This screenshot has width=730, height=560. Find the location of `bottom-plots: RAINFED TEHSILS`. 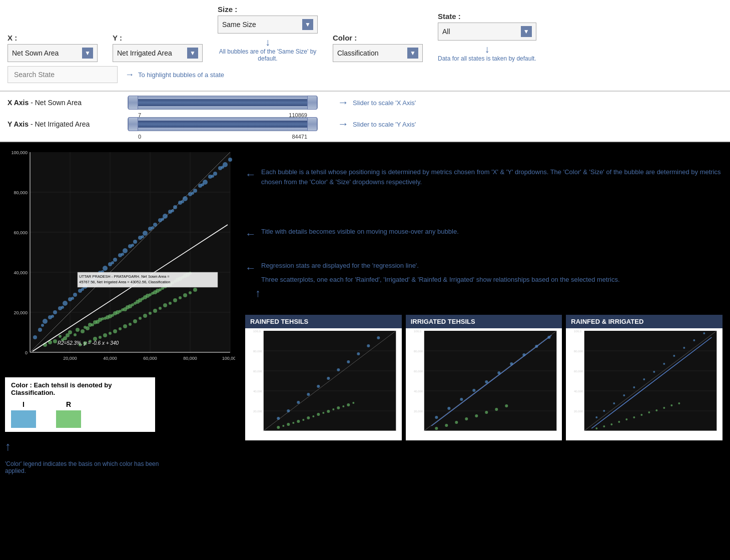

bottom-plots: RAINFED TEHSILS is located at coordinates (484, 377).